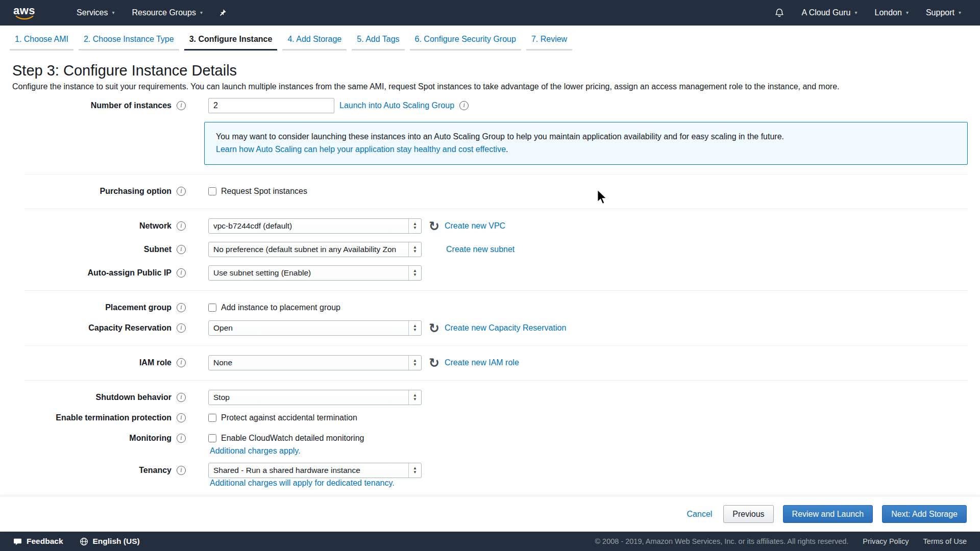 The height and width of the screenshot is (551, 980). What do you see at coordinates (212, 438) in the screenshot?
I see `monitoring-checkbox` at bounding box center [212, 438].